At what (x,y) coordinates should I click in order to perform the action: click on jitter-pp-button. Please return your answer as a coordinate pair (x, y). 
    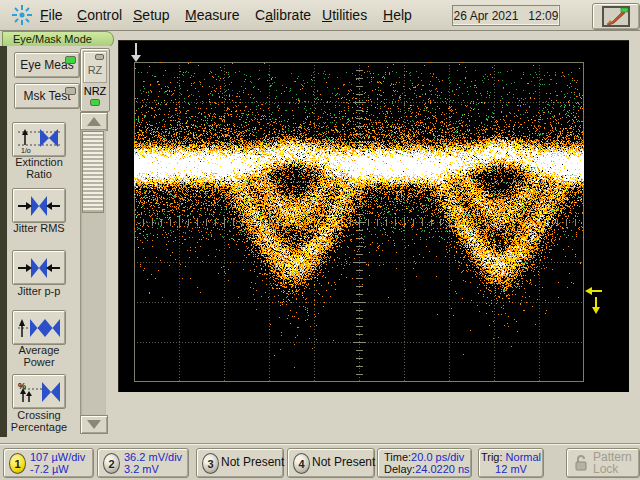
    Looking at the image, I should click on (39, 268).